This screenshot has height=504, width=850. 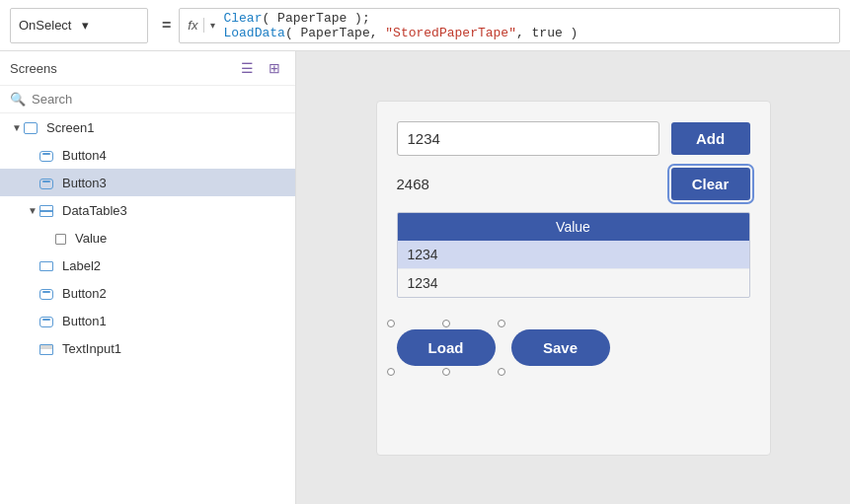 I want to click on handle-bm, so click(x=446, y=372).